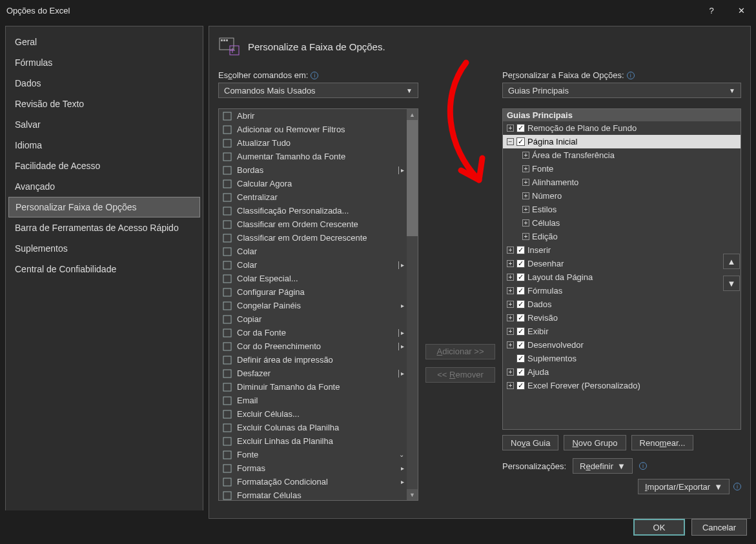 The image size is (756, 544). Describe the element at coordinates (531, 443) in the screenshot. I see `new-tab-button: Nova Guia` at that location.